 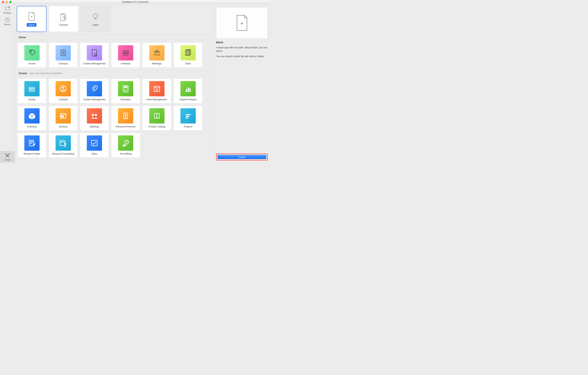 What do you see at coordinates (242, 49) in the screenshot?
I see `detail-desc-1: A blank app with one table, default fiel…` at bounding box center [242, 49].